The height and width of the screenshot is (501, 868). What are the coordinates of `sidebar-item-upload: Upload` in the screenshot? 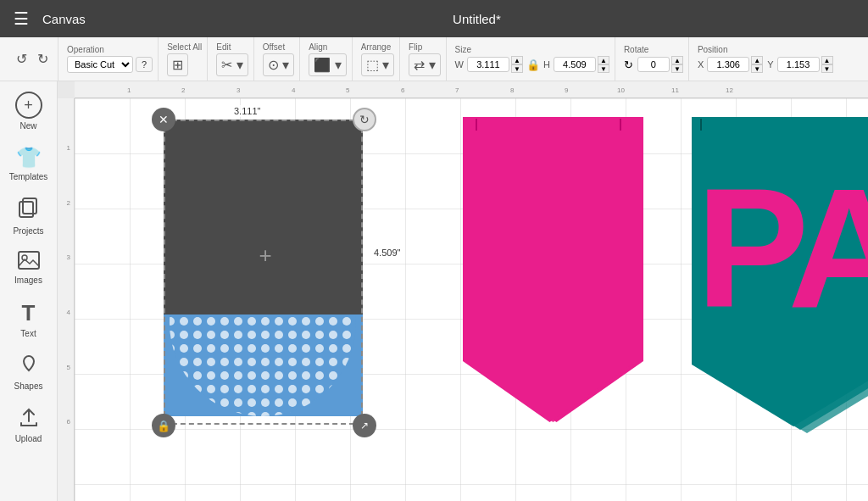 It's located at (29, 425).